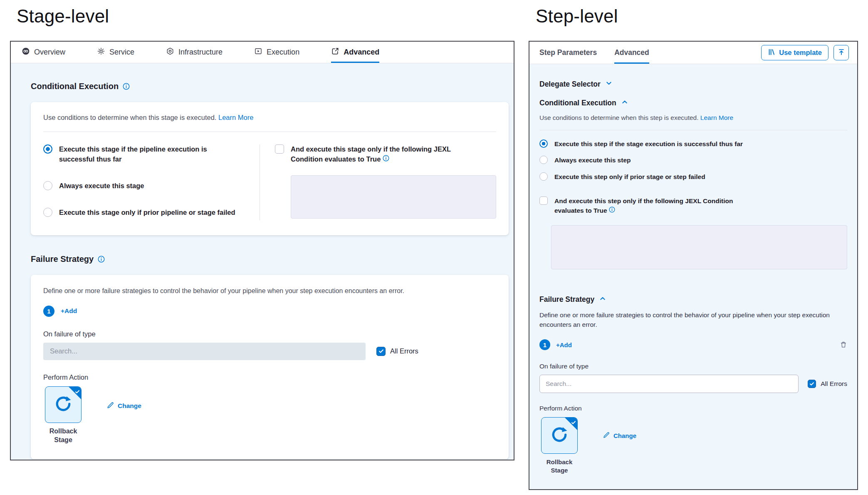  I want to click on radio-selected-icon, so click(544, 144).